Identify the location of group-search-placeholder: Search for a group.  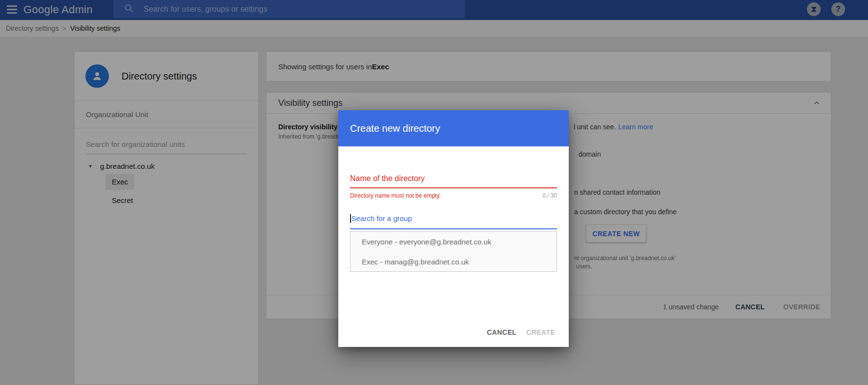
(382, 219).